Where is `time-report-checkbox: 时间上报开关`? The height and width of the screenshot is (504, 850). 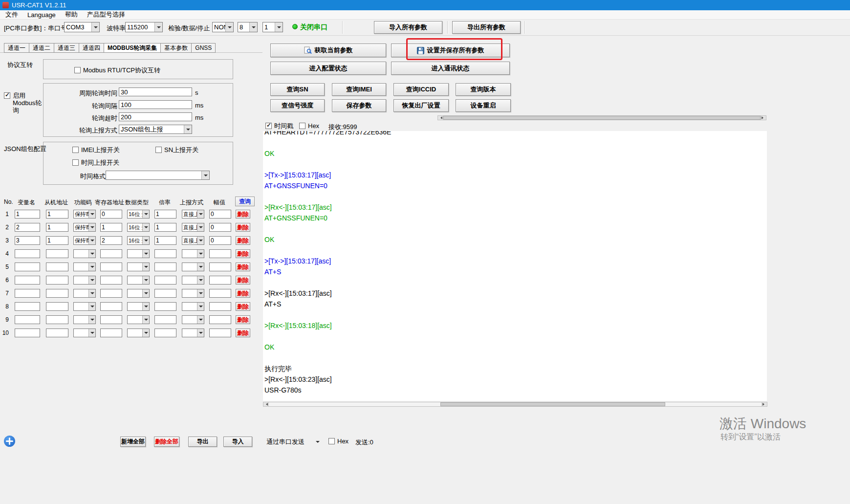 time-report-checkbox: 时间上报开关 is located at coordinates (96, 162).